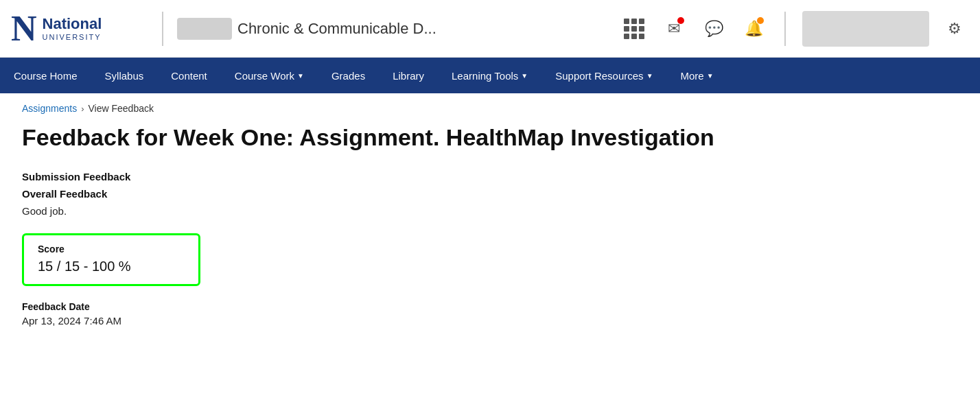  I want to click on chat-button: 💬, so click(714, 29).